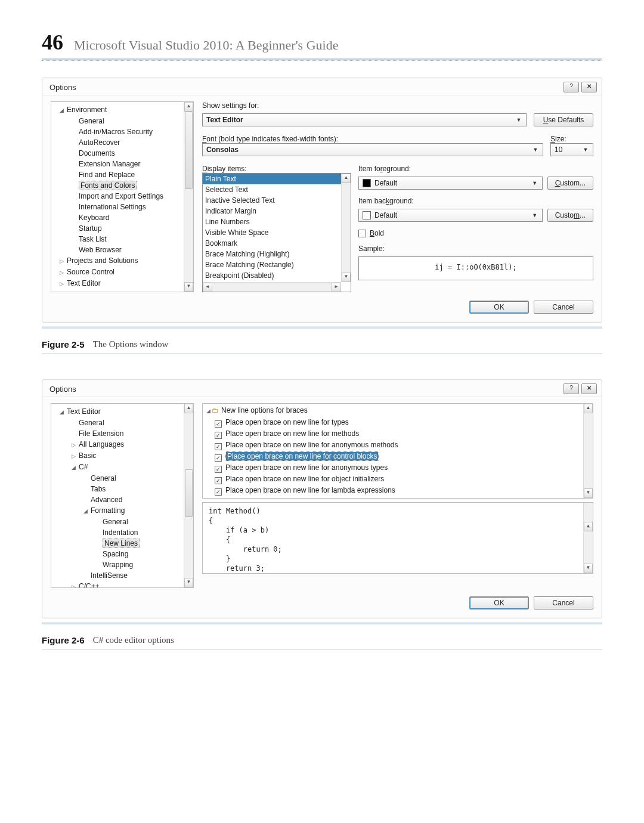 This screenshot has width=644, height=823. I want to click on tree-item: Startup, so click(119, 228).